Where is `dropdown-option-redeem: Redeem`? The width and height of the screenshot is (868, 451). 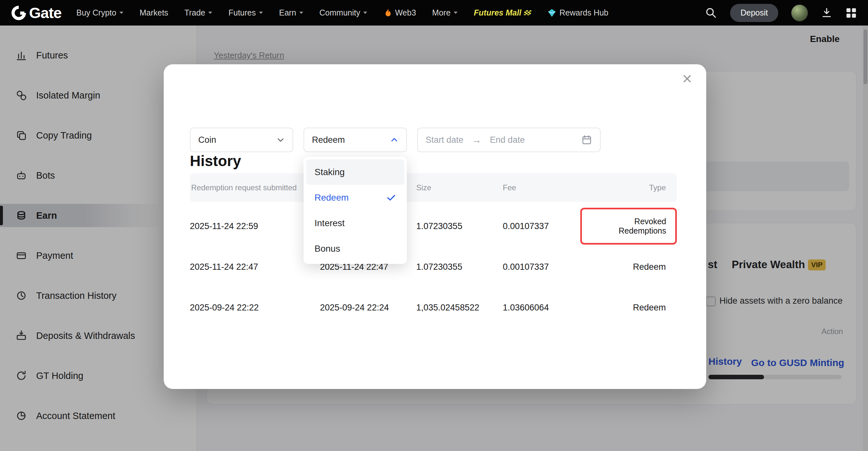 dropdown-option-redeem: Redeem is located at coordinates (355, 198).